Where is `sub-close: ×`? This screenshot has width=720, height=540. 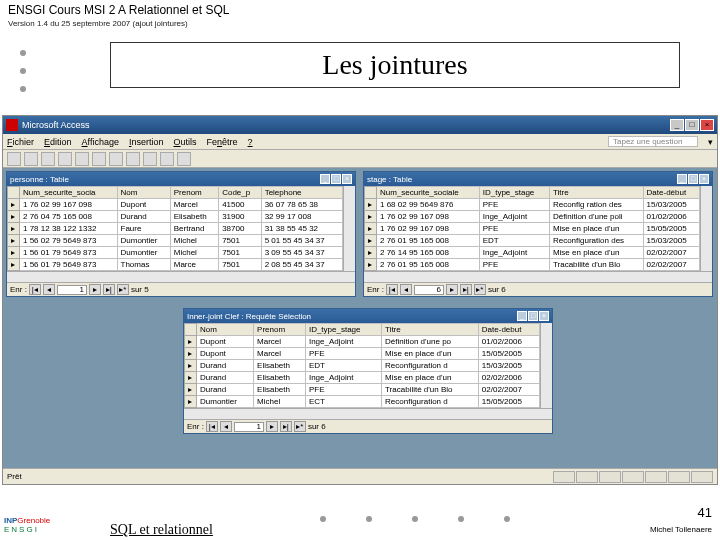
sub-close: × is located at coordinates (704, 179).